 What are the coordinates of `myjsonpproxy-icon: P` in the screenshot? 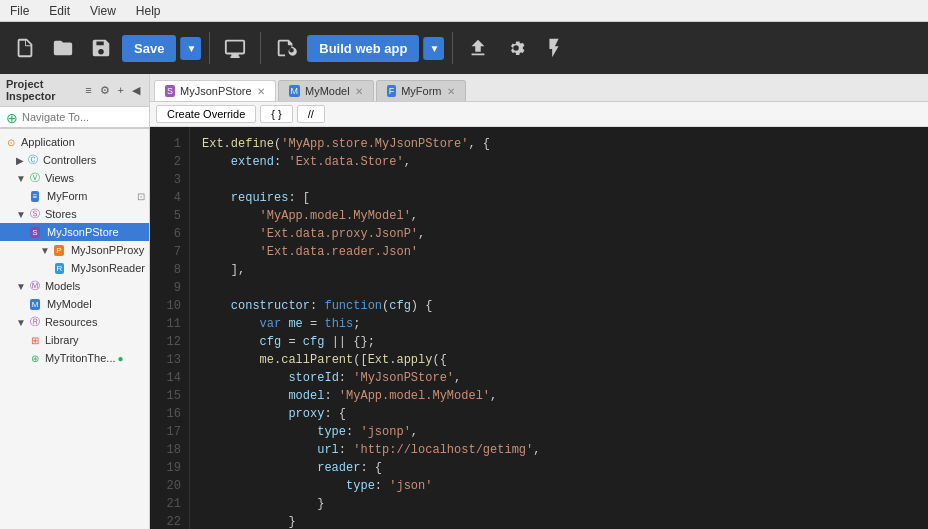 It's located at (59, 250).